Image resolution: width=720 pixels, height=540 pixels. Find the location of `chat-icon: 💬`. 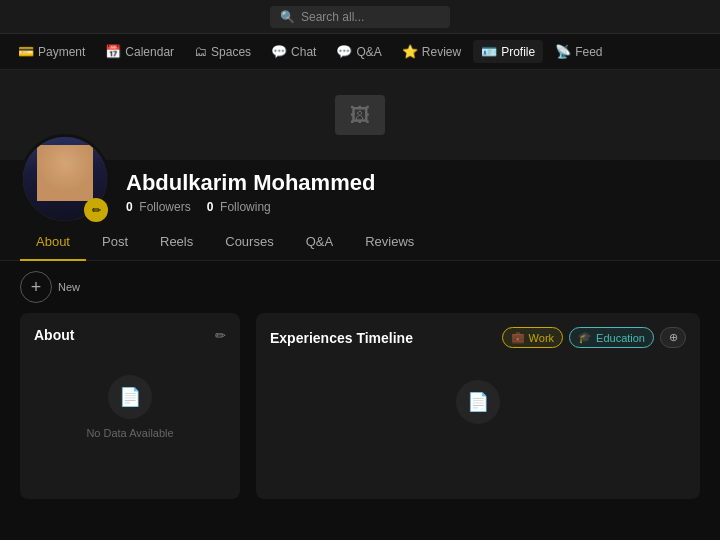

chat-icon: 💬 is located at coordinates (279, 52).